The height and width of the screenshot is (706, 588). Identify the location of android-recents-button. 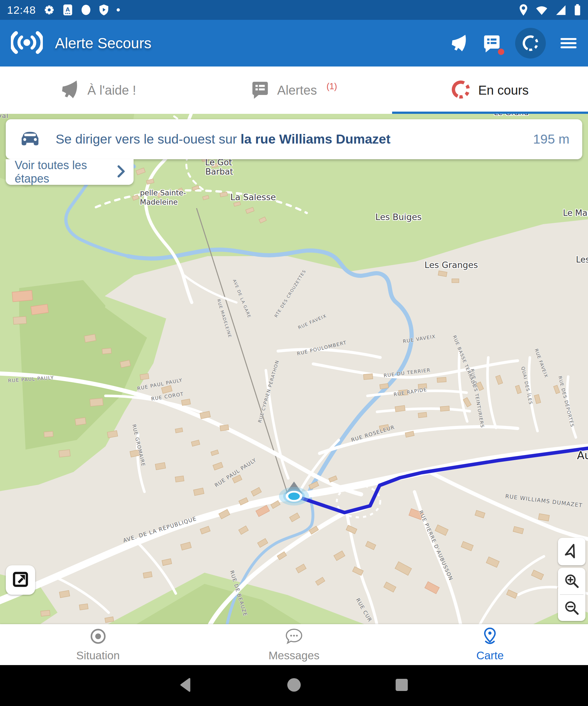
(402, 685).